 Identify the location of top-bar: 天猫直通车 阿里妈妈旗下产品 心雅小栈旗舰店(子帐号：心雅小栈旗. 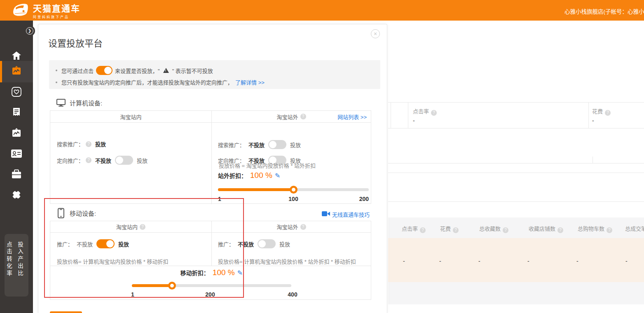
(322, 10).